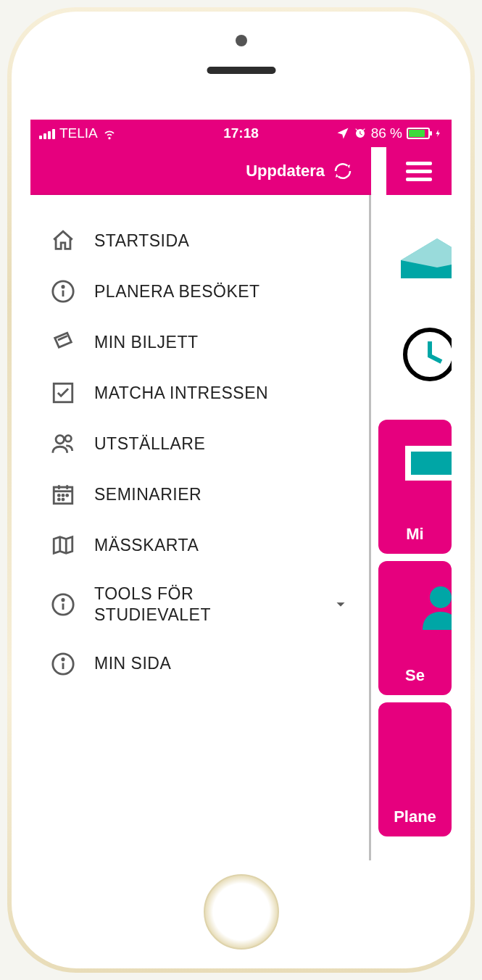 The image size is (482, 980). What do you see at coordinates (241, 912) in the screenshot?
I see `phone-home-button` at bounding box center [241, 912].